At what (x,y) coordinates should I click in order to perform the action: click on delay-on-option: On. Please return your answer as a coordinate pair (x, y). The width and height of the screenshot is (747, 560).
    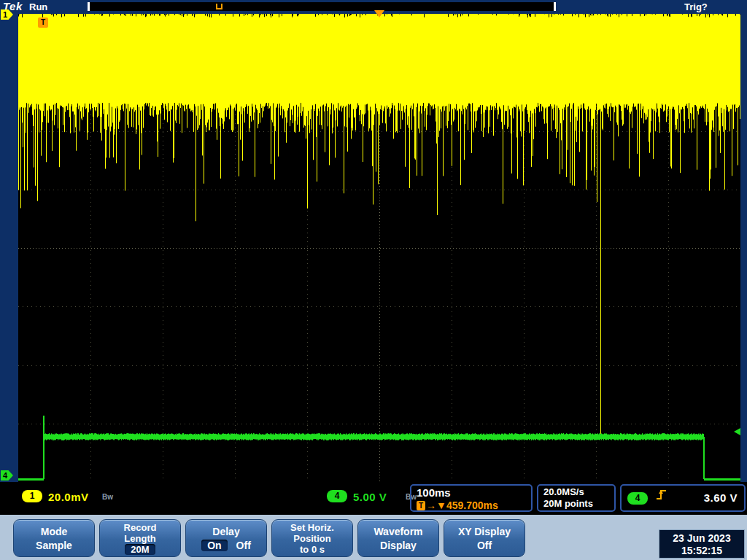
    Looking at the image, I should click on (214, 545).